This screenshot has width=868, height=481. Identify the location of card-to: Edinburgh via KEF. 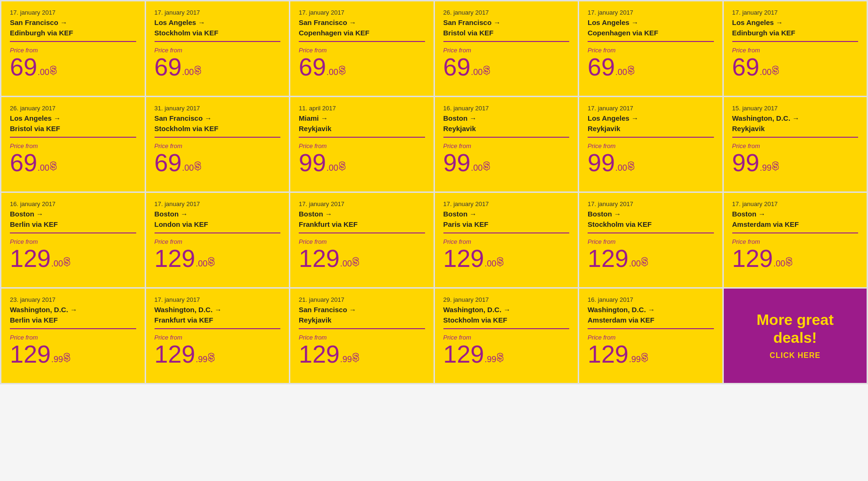
(73, 33).